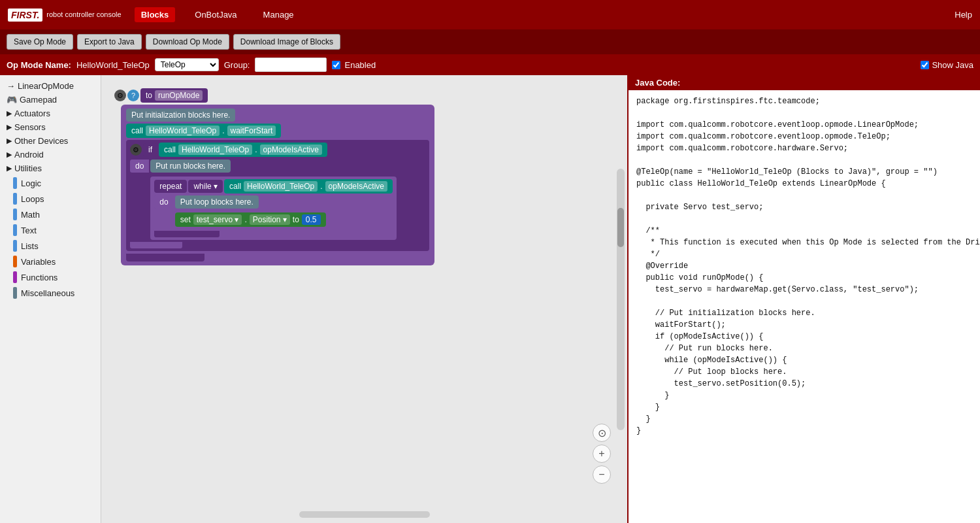 The width and height of the screenshot is (980, 523). What do you see at coordinates (29, 230) in the screenshot?
I see `sidebar-label-text: Text` at bounding box center [29, 230].